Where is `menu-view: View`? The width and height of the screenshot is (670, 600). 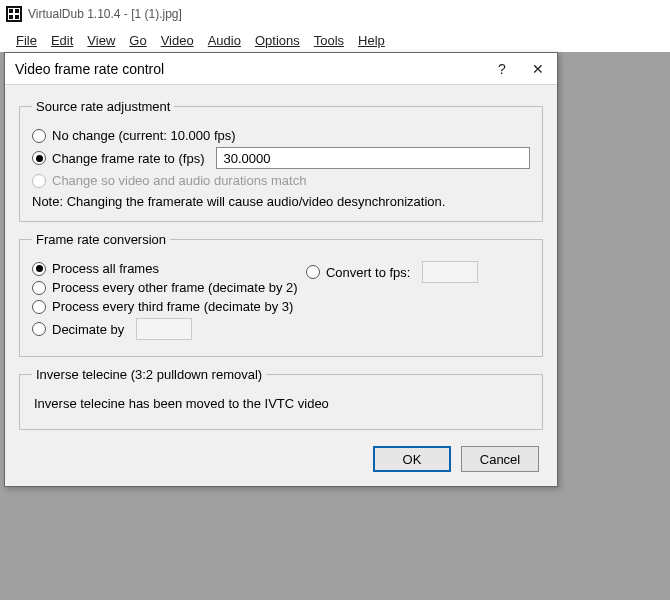
menu-view: View is located at coordinates (101, 40).